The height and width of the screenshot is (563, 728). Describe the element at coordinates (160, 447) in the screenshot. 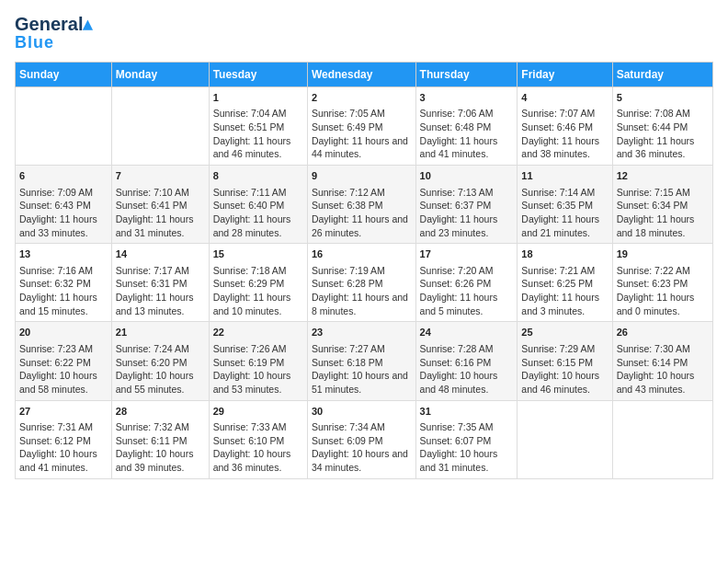

I see `day-content: Sunrise: 7:32 AM Sunset: 6:11 PM Dayligh…` at that location.